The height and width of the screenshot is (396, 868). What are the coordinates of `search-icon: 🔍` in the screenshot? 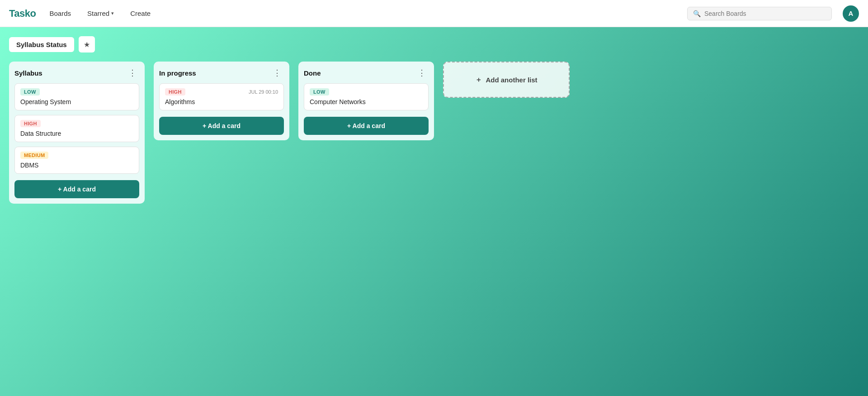 It's located at (697, 14).